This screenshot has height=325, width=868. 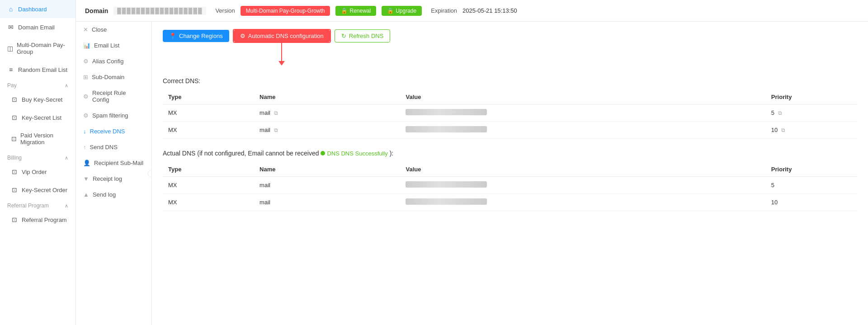 I want to click on table-row: MX mail 10, so click(x=510, y=203).